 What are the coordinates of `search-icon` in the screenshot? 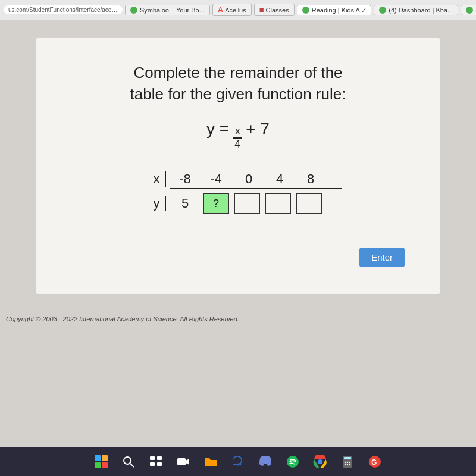 It's located at (129, 462).